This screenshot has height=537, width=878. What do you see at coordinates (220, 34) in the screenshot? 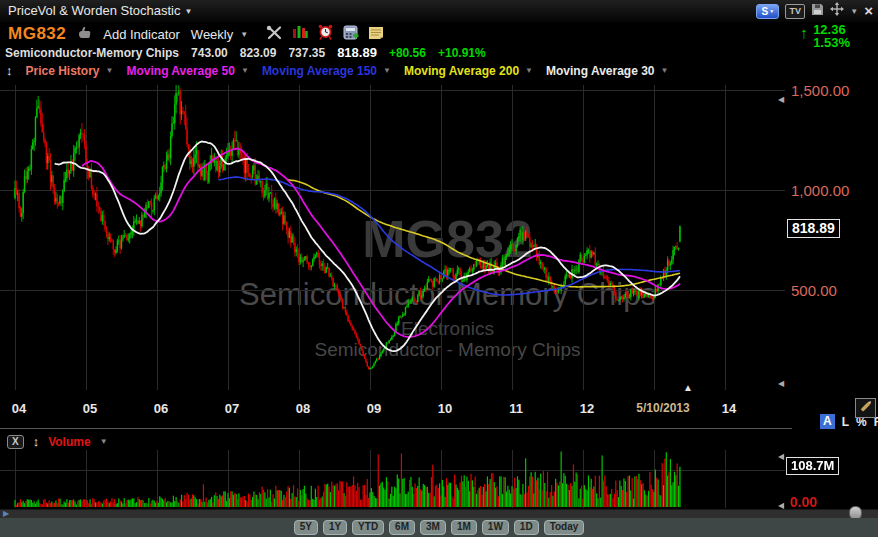
I see `timeframe-dropdown: Weekly ▼` at bounding box center [220, 34].